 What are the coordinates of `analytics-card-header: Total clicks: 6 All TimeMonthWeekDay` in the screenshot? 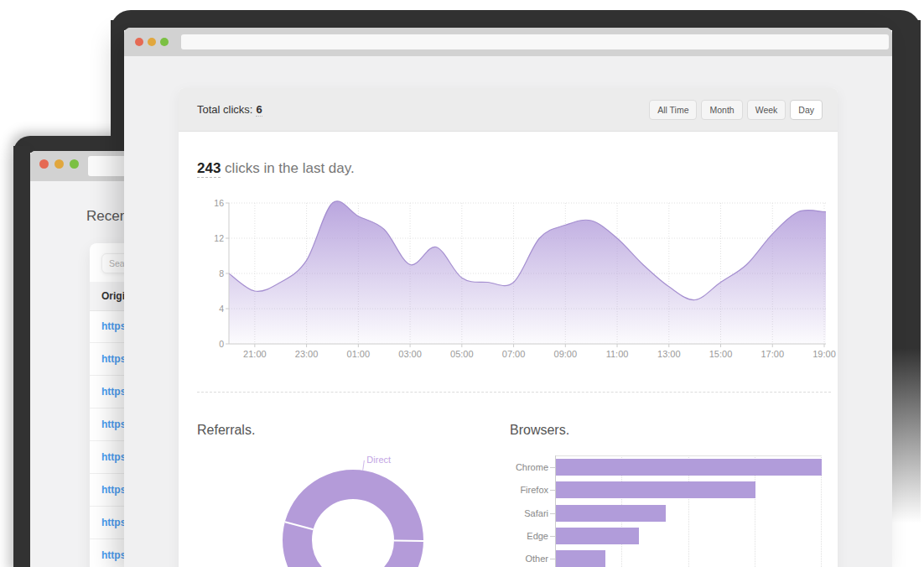 It's located at (508, 110).